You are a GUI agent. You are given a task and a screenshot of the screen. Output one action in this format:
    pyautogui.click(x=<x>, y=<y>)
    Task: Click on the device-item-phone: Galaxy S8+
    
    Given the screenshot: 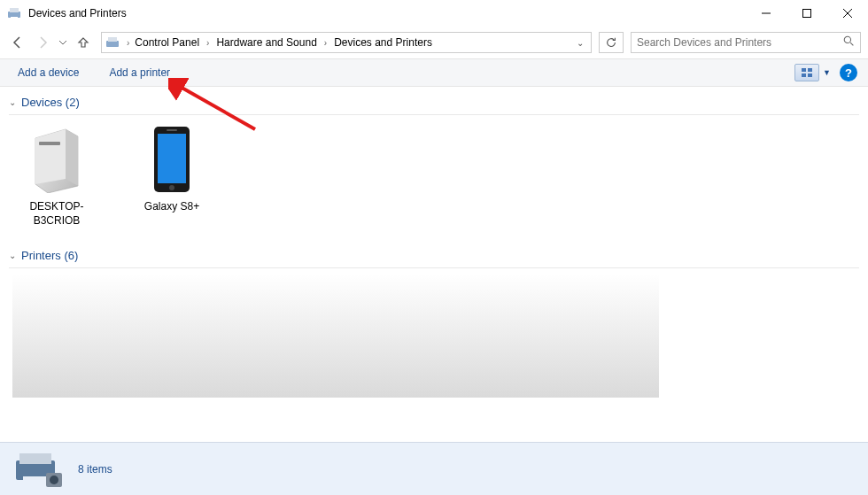 What is the action you would take?
    pyautogui.click(x=172, y=175)
    